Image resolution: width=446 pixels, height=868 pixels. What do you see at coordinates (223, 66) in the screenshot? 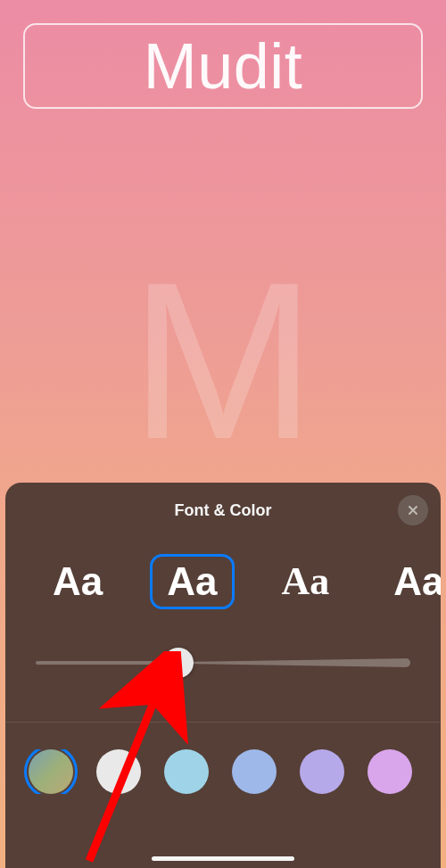
I see `contact-name-text: Mudit` at bounding box center [223, 66].